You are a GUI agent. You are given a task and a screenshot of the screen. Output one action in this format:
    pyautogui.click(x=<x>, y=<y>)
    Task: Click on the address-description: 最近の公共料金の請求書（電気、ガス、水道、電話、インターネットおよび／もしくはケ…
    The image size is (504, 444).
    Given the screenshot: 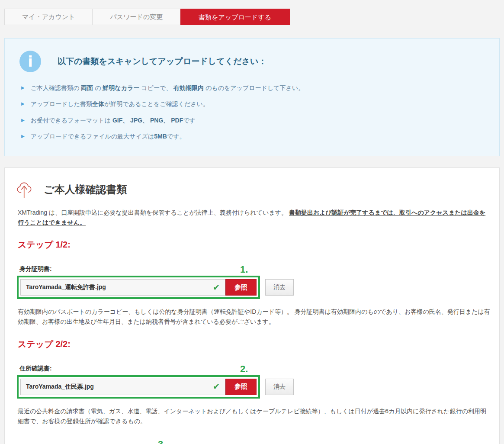 What is the action you would take?
    pyautogui.click(x=254, y=416)
    